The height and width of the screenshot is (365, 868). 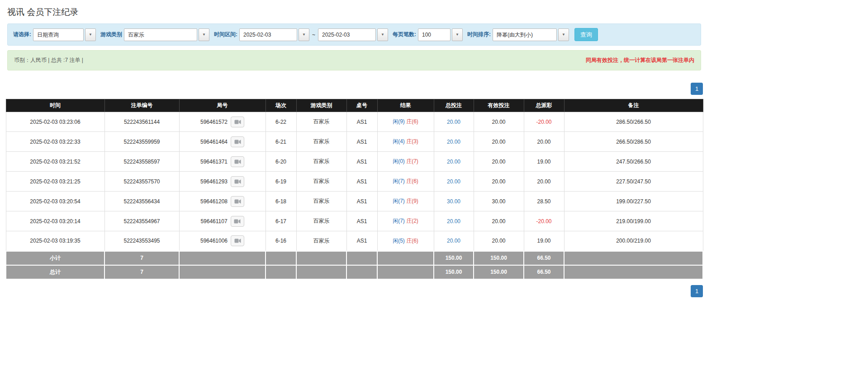 What do you see at coordinates (399, 122) in the screenshot?
I see `player-result: 闲(9)` at bounding box center [399, 122].